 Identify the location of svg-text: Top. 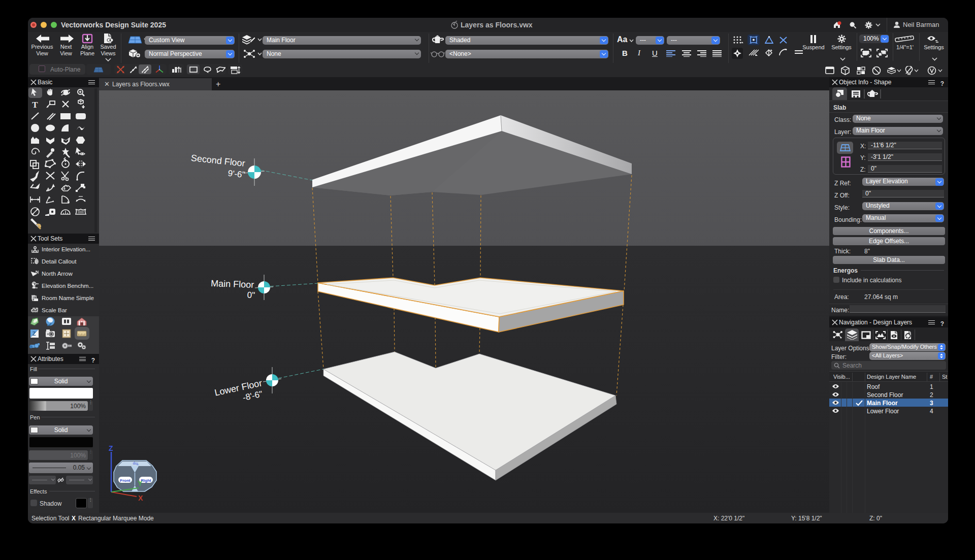
(136, 464).